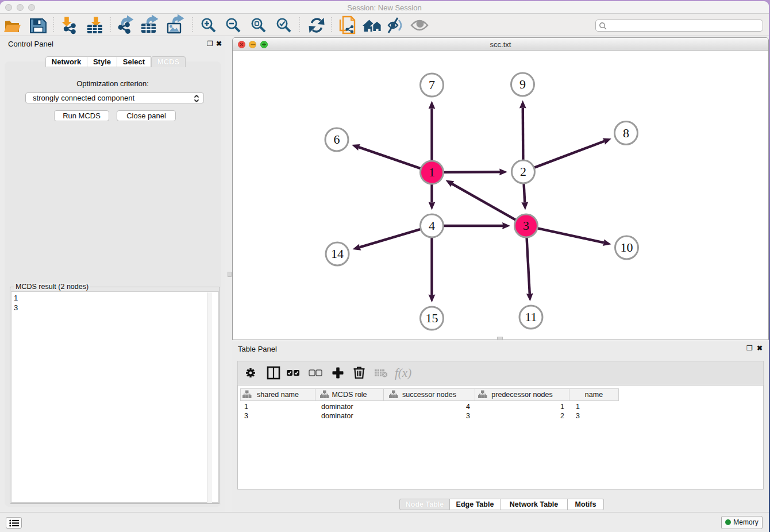 This screenshot has height=532, width=770. What do you see at coordinates (523, 84) in the screenshot?
I see `svg-text: 9` at bounding box center [523, 84].